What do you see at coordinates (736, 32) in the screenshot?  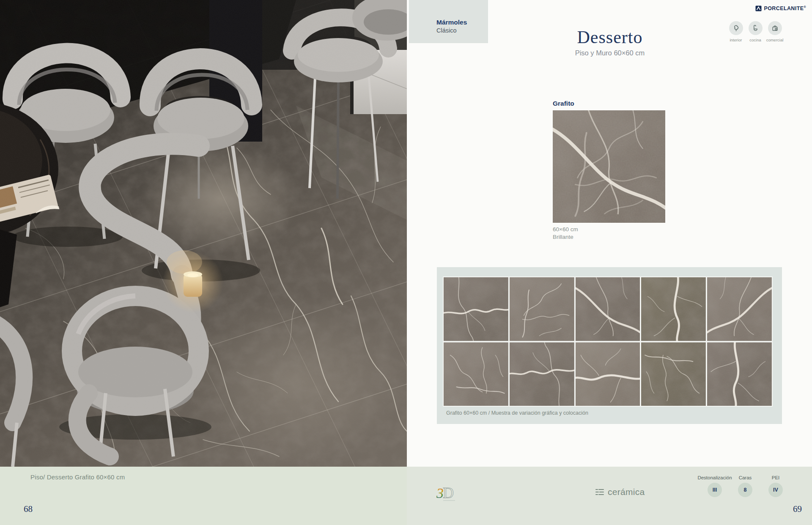 I see `usage-interior: interior` at bounding box center [736, 32].